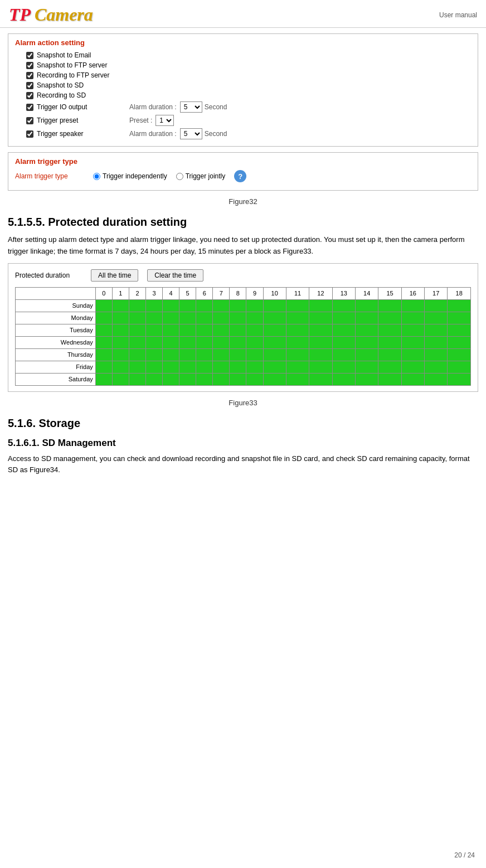  What do you see at coordinates (243, 367) in the screenshot?
I see `schedule-row-friday: Friday` at bounding box center [243, 367].